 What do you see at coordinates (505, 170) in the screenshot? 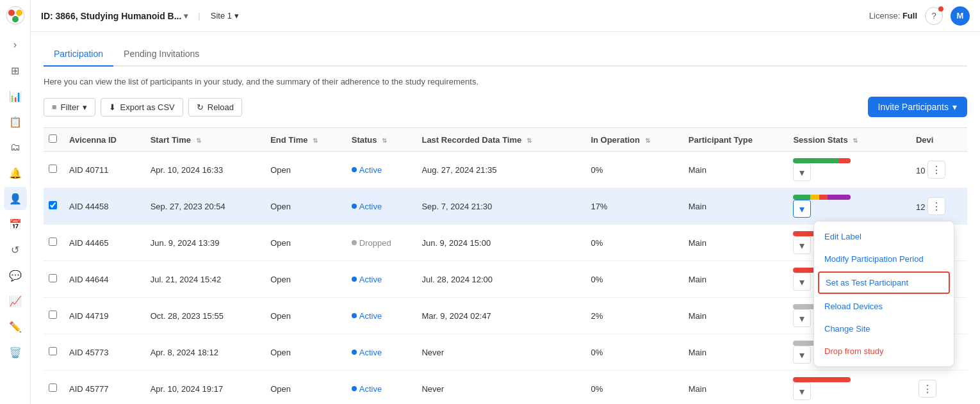
I see `table-row: AID 40711Apr. 10, 2024 16:33OpenActiveAu…` at bounding box center [505, 170].